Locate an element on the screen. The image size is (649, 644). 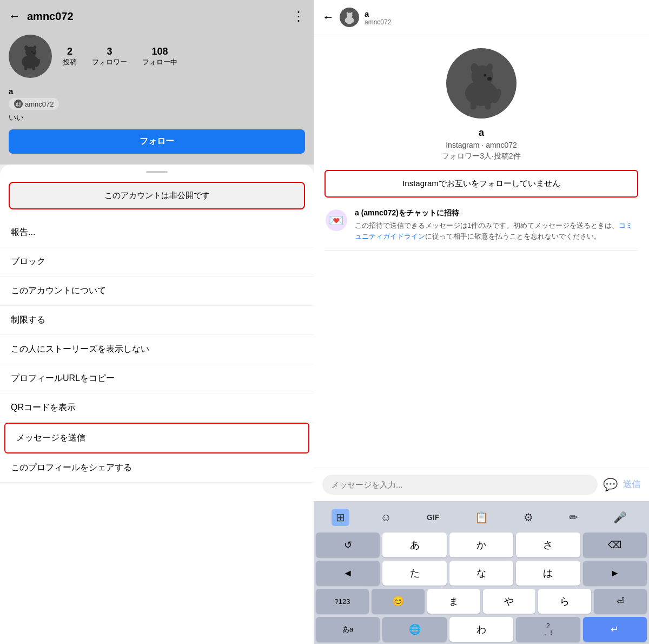
menu-item-block: ブロック is located at coordinates (157, 262).